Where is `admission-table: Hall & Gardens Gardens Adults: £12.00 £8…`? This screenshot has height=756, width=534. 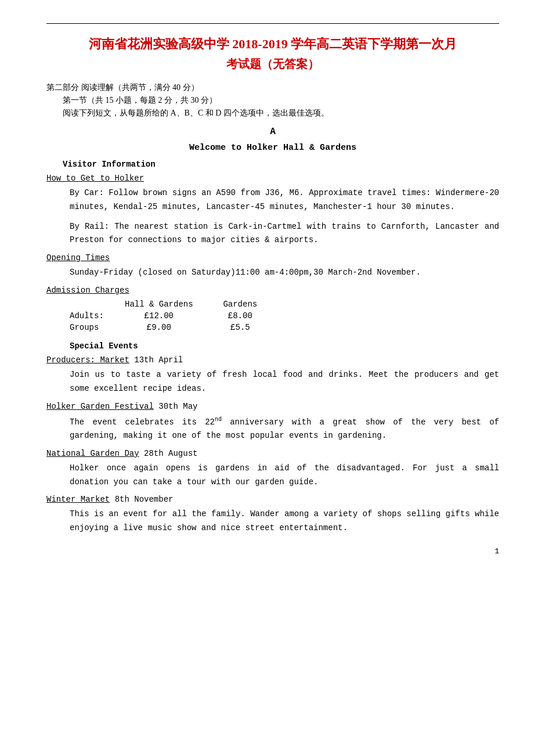
admission-table: Hall & Gardens Gardens Adults: £12.00 £8… is located at coordinates (176, 316).